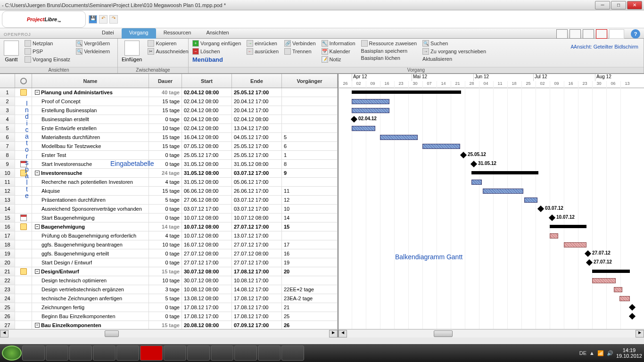 Image resolution: width=644 pixels, height=362 pixels. I want to click on taskbar-explorer-icon, so click(33, 353).